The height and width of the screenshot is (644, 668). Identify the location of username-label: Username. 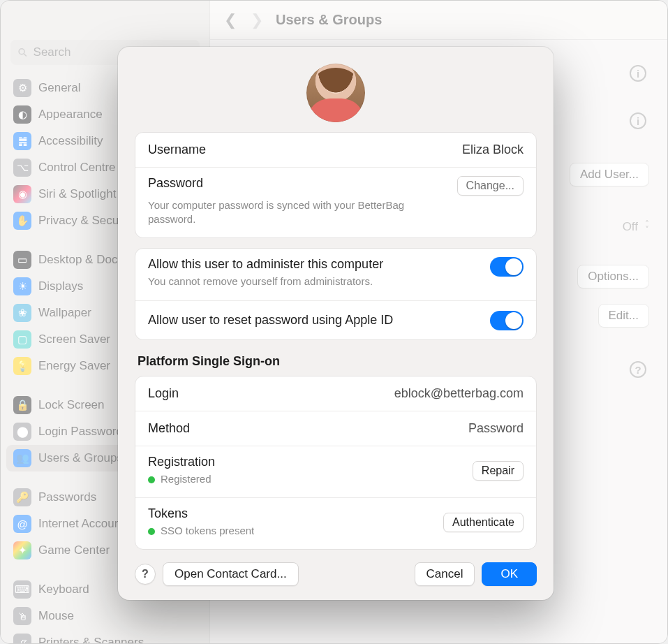
(177, 149).